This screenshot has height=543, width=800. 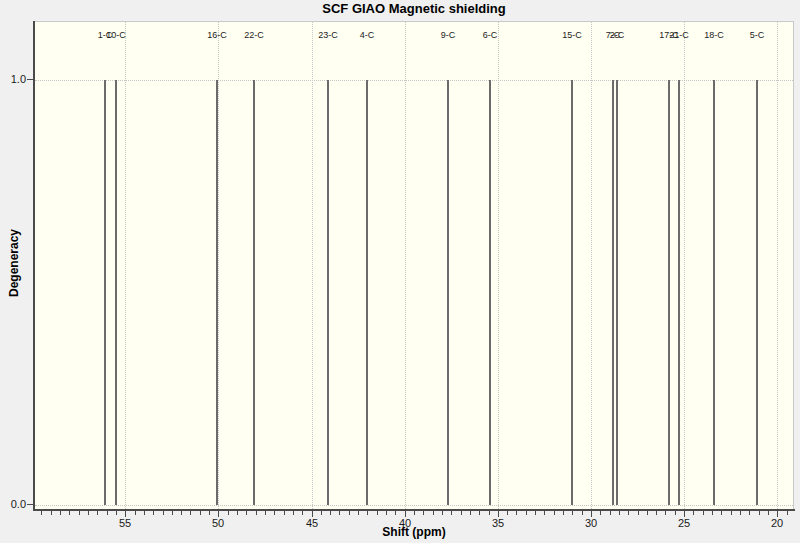 What do you see at coordinates (217, 36) in the screenshot?
I see `peak-label: 16-C` at bounding box center [217, 36].